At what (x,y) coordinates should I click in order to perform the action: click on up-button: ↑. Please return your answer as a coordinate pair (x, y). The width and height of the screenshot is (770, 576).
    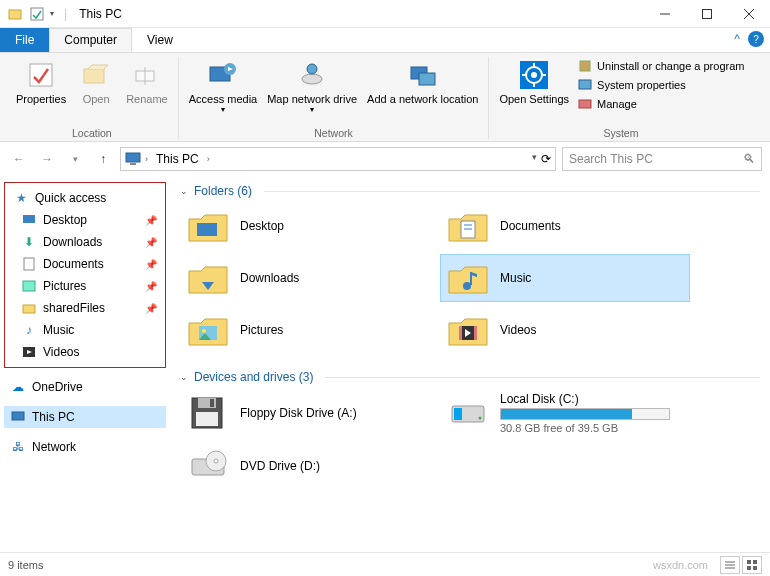
    Looking at the image, I should click on (103, 159).